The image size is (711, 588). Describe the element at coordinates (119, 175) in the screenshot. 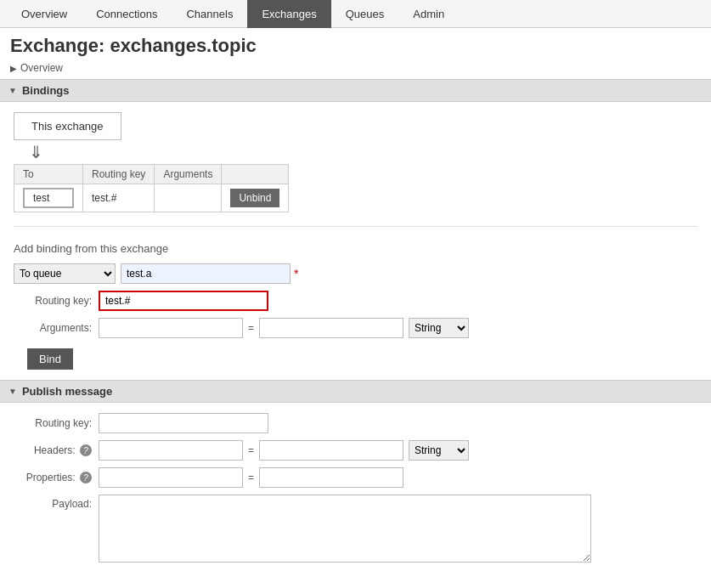

I see `col-routing-key: Routing key` at that location.